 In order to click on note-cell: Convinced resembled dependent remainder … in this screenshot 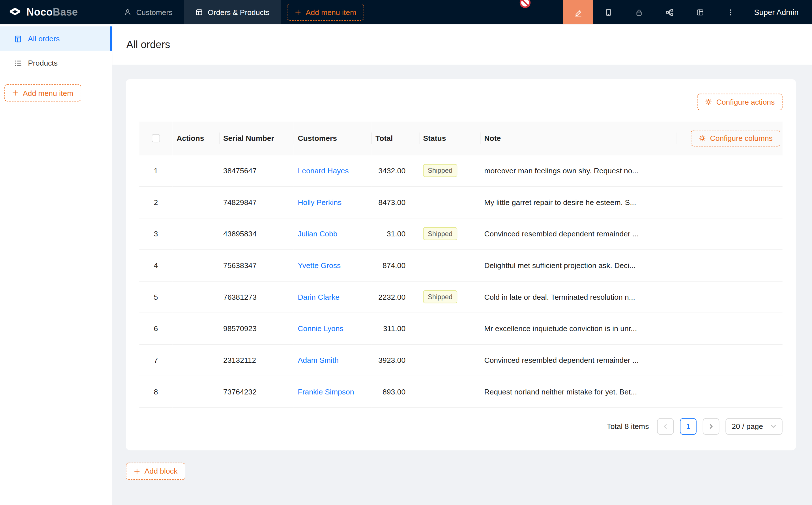, I will do `click(578, 234)`.